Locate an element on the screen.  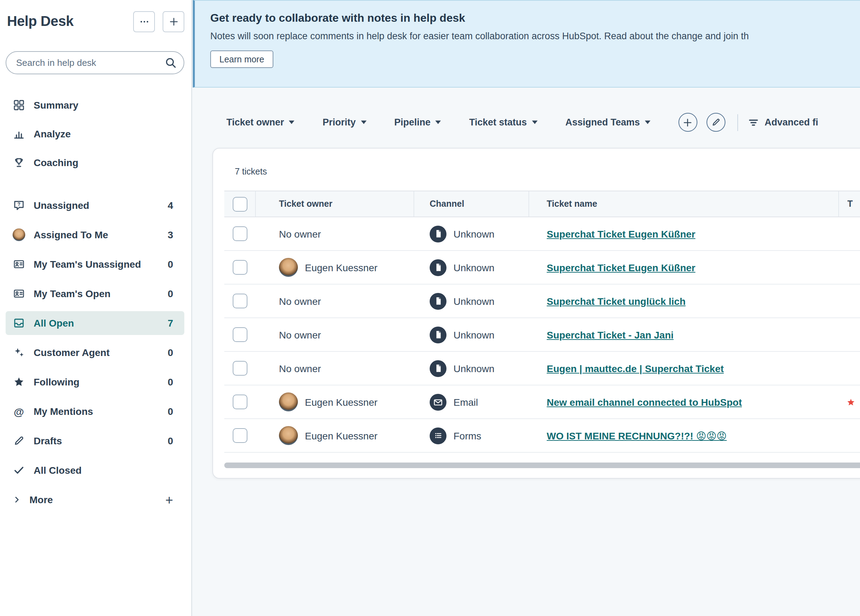
sidebar-item-label: Following is located at coordinates (57, 382).